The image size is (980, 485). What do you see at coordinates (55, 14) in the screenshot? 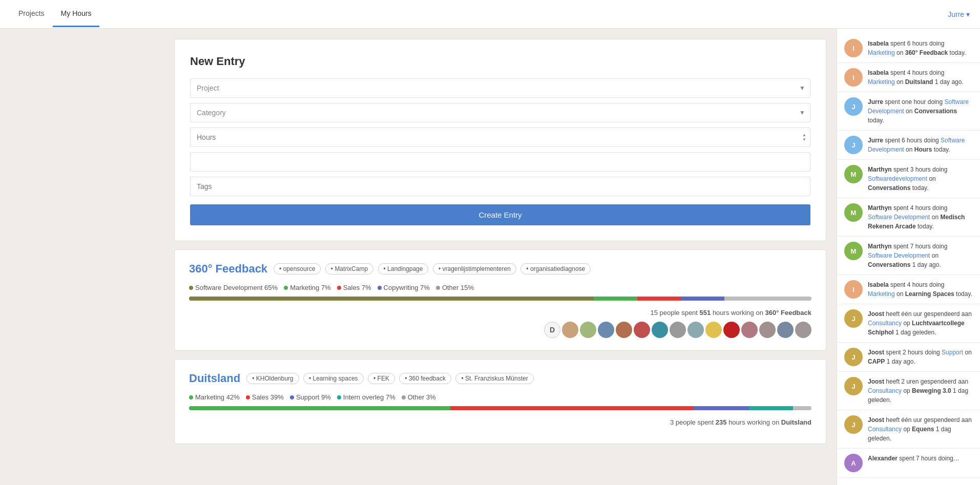
I see `nav-links: Projects My Hours` at bounding box center [55, 14].